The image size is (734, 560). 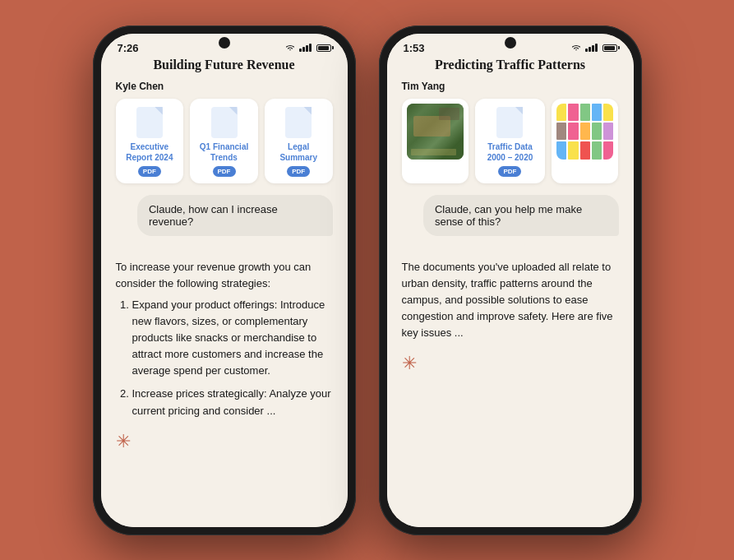 I want to click on file-card-aerial, so click(x=436, y=141).